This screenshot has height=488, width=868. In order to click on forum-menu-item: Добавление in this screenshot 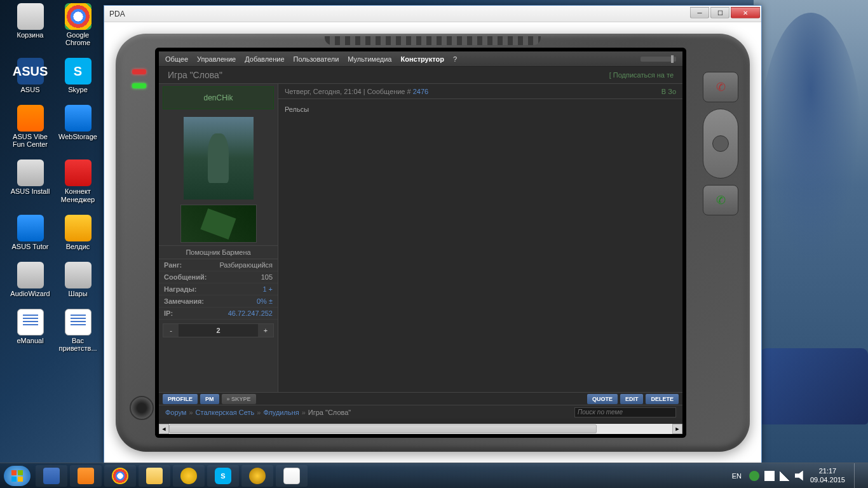, I will do `click(264, 59)`.